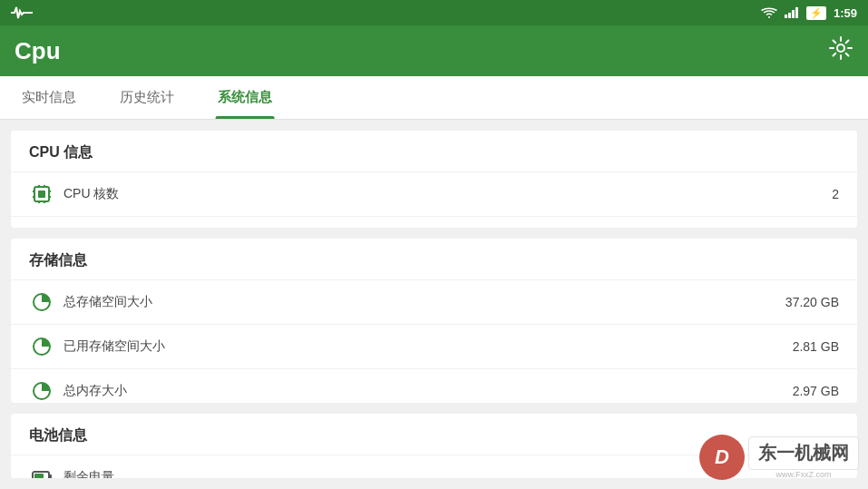 The image size is (868, 489). I want to click on tab-sysinfo: 系统信息, so click(245, 98).